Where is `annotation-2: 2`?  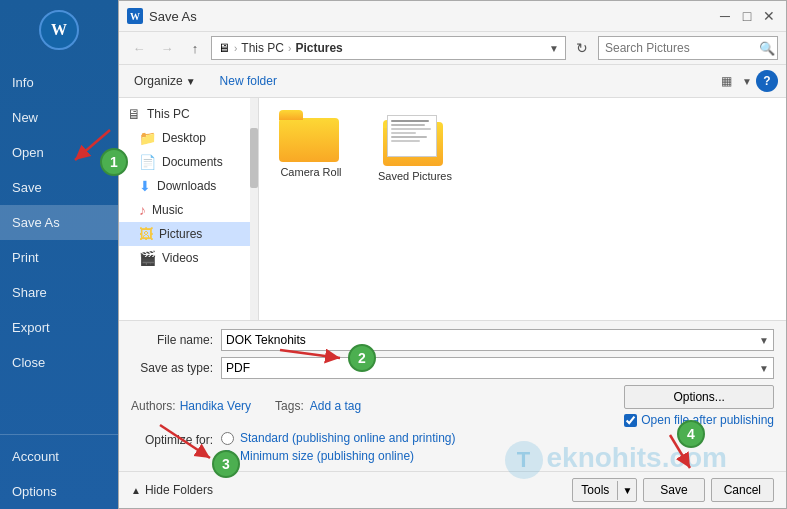 annotation-2: 2 is located at coordinates (362, 358).